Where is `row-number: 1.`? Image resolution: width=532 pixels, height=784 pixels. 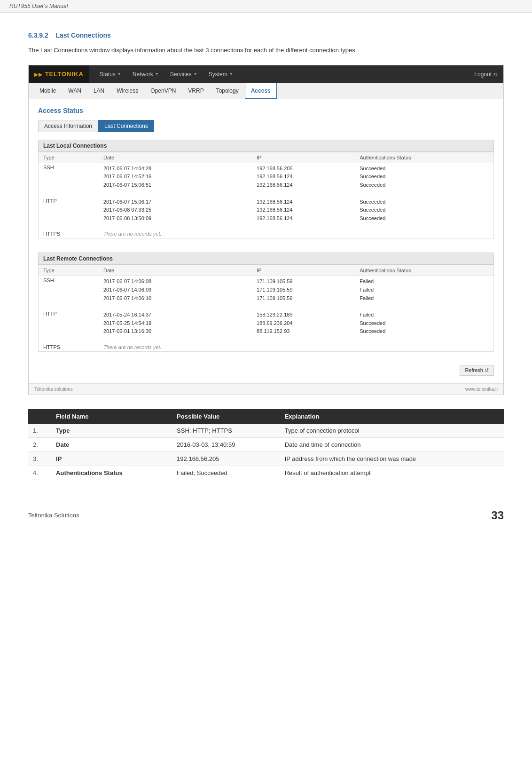
row-number: 1. is located at coordinates (39, 431).